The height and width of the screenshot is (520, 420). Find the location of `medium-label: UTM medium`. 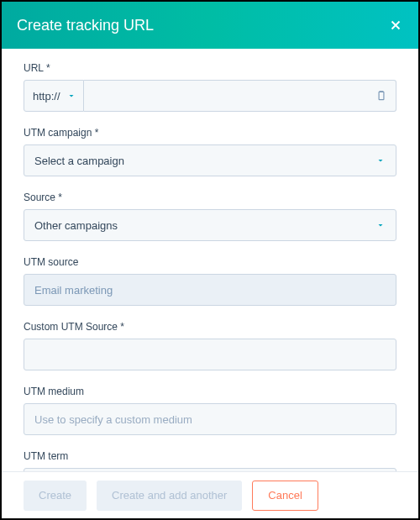

medium-label: UTM medium is located at coordinates (210, 391).